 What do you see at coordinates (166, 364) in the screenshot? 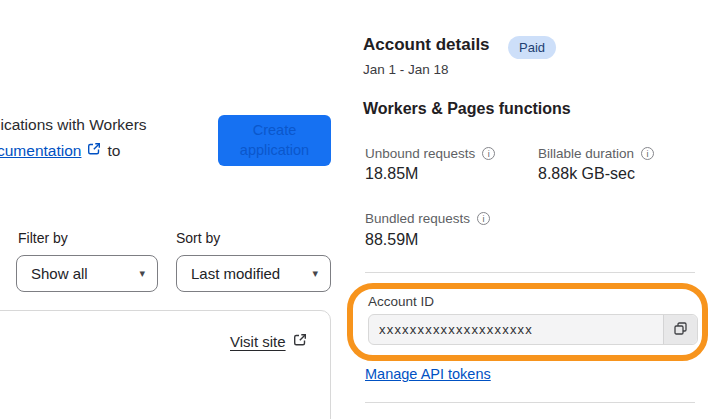
I see `project-card` at bounding box center [166, 364].